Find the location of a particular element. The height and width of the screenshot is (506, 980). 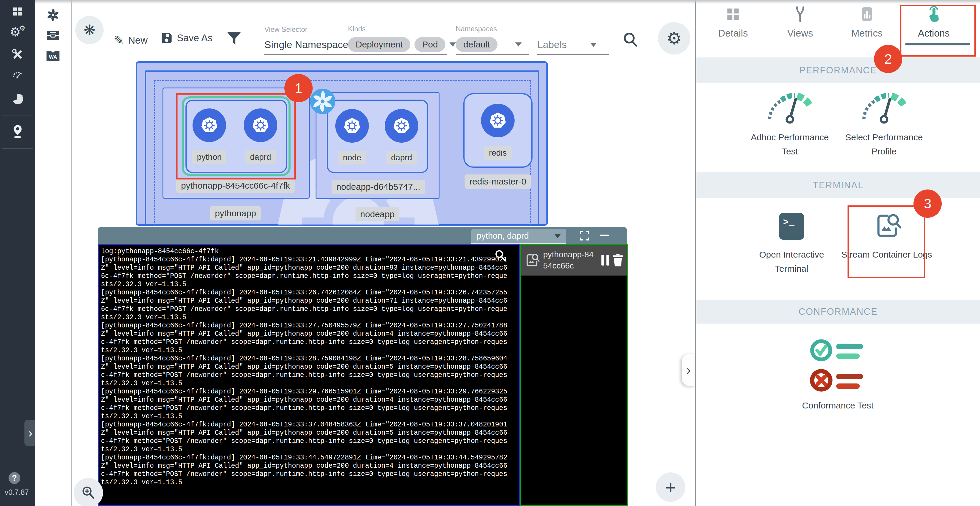

namespaces-dropdown: default is located at coordinates (488, 45).